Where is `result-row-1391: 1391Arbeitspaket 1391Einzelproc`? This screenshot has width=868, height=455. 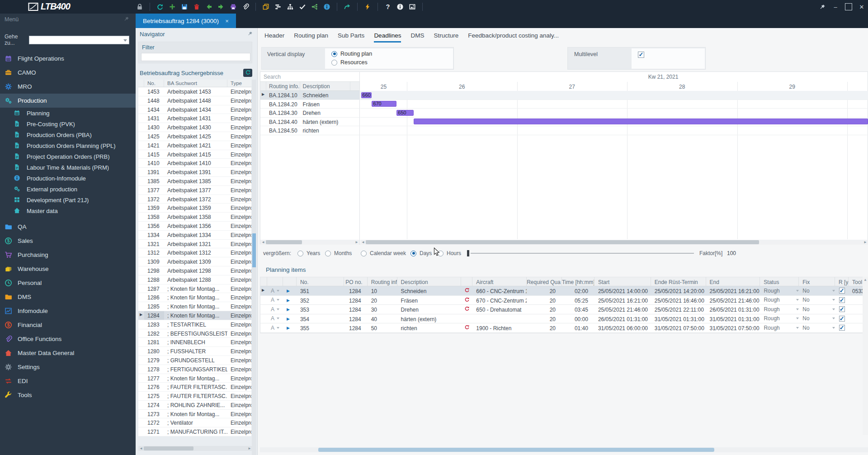
result-row-1391: 1391Arbeitspaket 1391Einzelproc is located at coordinates (195, 172).